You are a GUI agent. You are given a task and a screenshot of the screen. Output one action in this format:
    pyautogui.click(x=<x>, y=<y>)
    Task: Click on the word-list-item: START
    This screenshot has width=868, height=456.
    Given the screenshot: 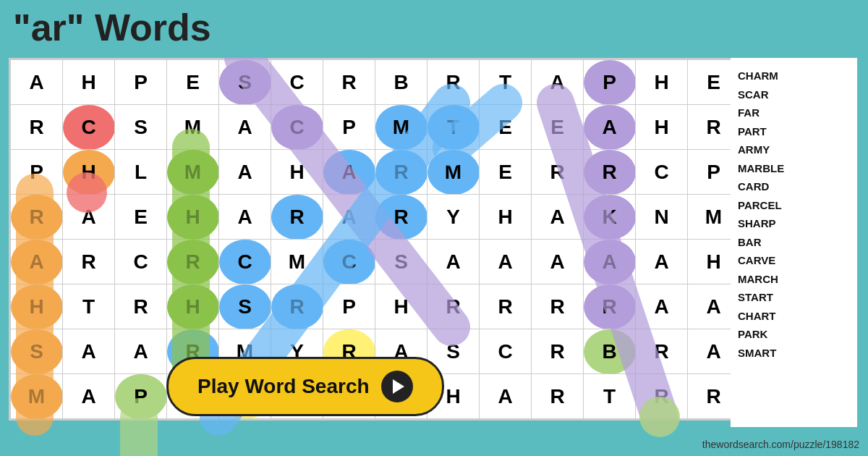 What is the action you would take?
    pyautogui.click(x=794, y=297)
    